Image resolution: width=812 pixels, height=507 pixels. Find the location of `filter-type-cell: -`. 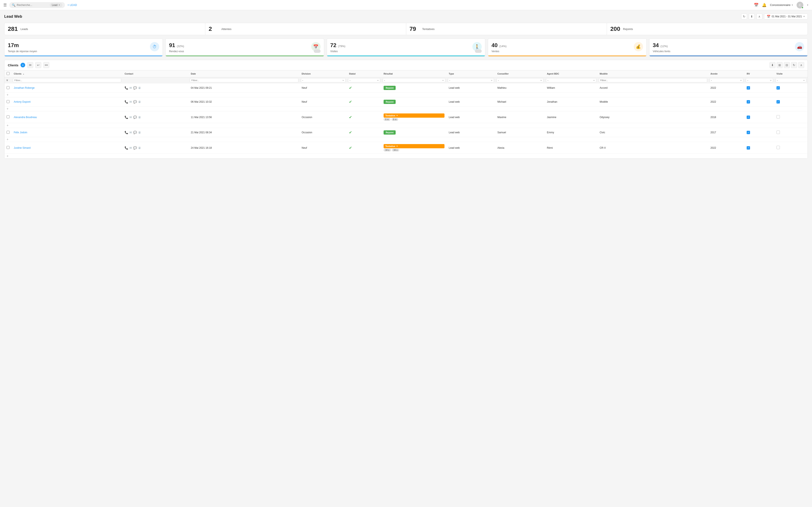

filter-type-cell: - is located at coordinates (471, 80).